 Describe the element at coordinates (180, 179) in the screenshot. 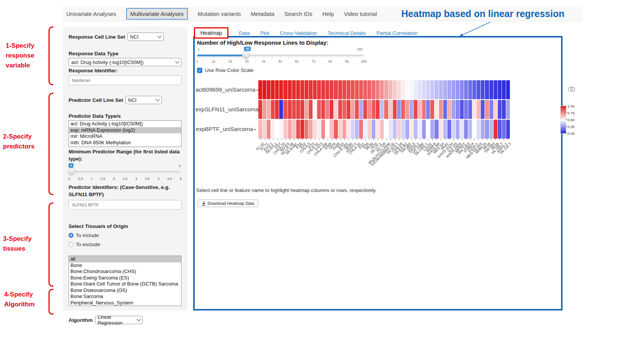

I see `tick-label-5: 5` at that location.